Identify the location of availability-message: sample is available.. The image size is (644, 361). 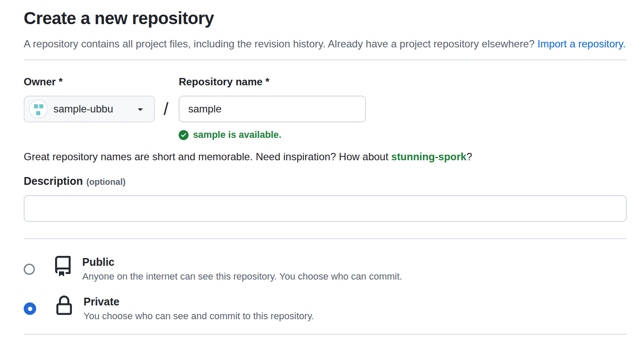
(272, 135).